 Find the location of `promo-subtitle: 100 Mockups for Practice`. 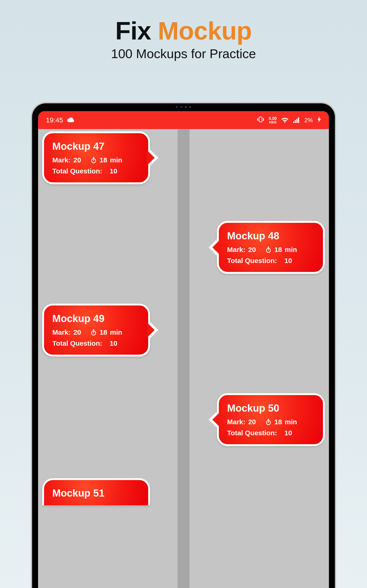

promo-subtitle: 100 Mockups for Practice is located at coordinates (184, 53).